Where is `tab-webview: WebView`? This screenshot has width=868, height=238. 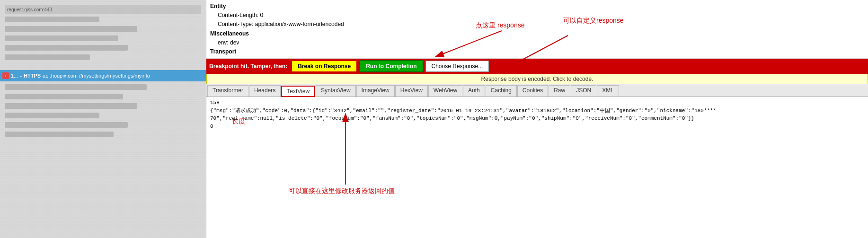 tab-webview: WebView is located at coordinates (445, 91).